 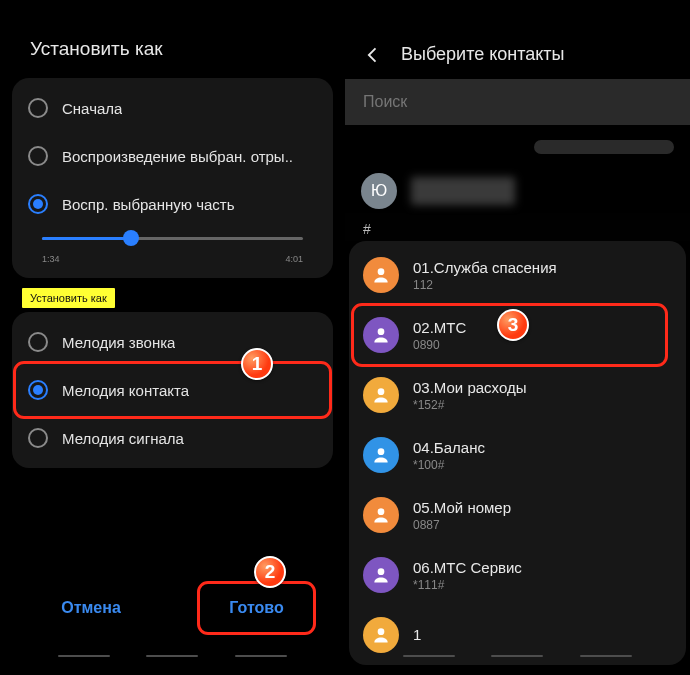 I want to click on time-start: 1:34, so click(x=51, y=259).